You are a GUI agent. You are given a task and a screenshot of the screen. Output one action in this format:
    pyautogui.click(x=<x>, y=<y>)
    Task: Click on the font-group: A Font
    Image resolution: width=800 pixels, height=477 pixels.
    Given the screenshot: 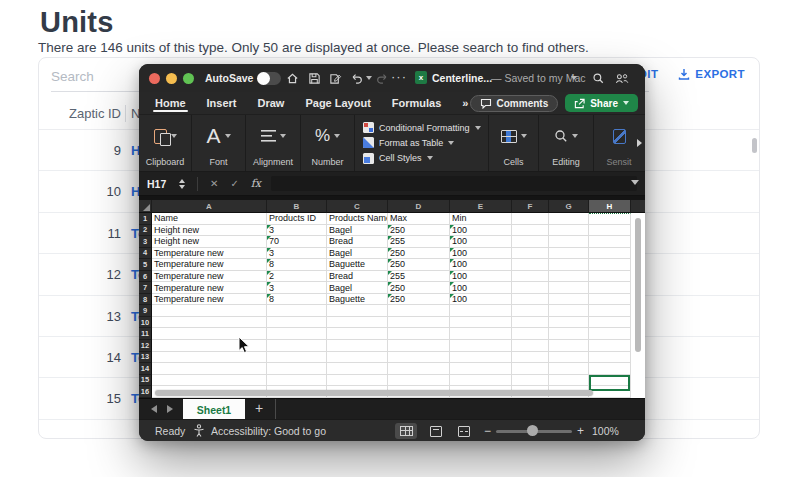 What is the action you would take?
    pyautogui.click(x=219, y=143)
    